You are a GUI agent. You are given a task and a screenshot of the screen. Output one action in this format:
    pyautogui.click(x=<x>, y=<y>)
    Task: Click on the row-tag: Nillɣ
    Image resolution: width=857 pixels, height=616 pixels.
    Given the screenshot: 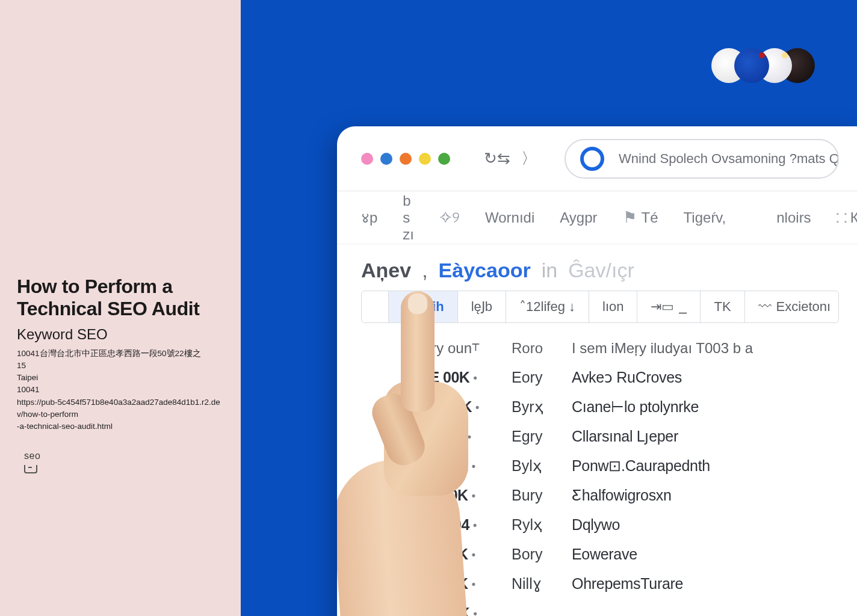 What is the action you would take?
    pyautogui.click(x=542, y=584)
    